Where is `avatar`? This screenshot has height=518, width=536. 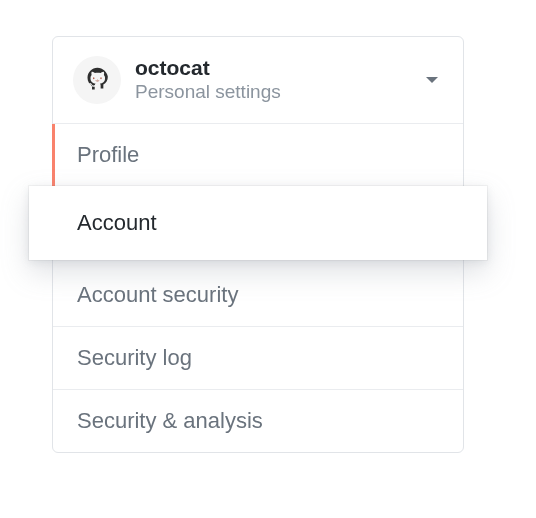
avatar is located at coordinates (97, 80).